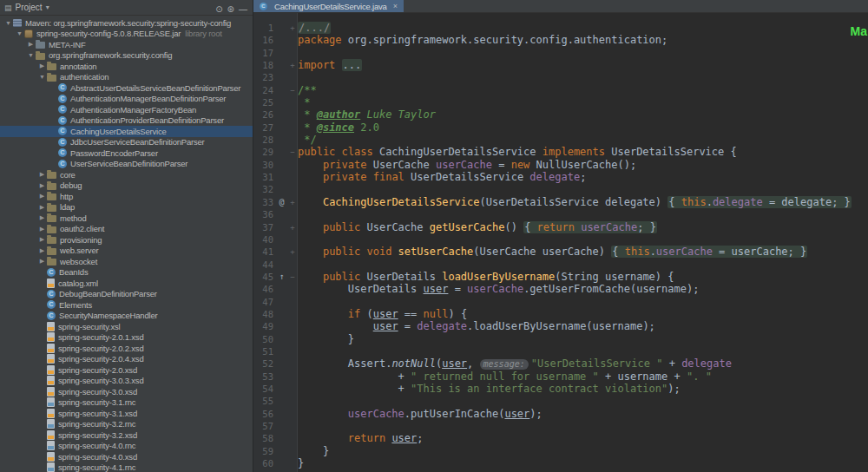 The width and height of the screenshot is (868, 472). I want to click on line-number: 56, so click(265, 414).